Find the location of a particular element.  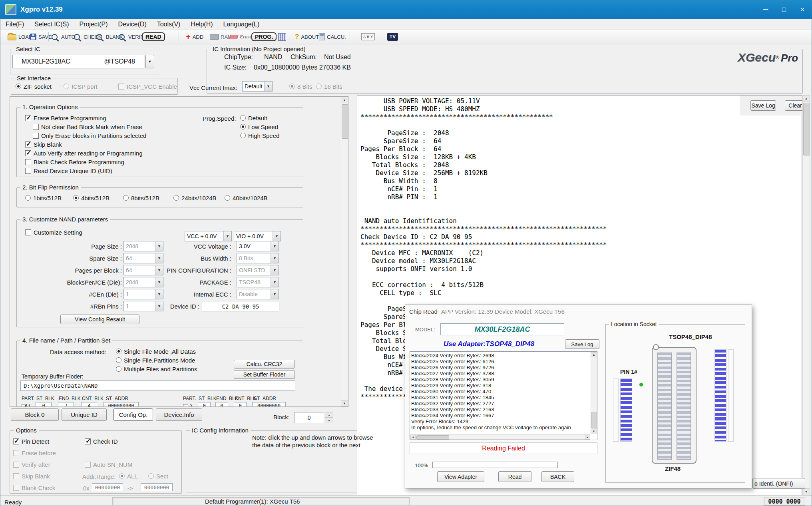

maximize-button: □ is located at coordinates (784, 10).